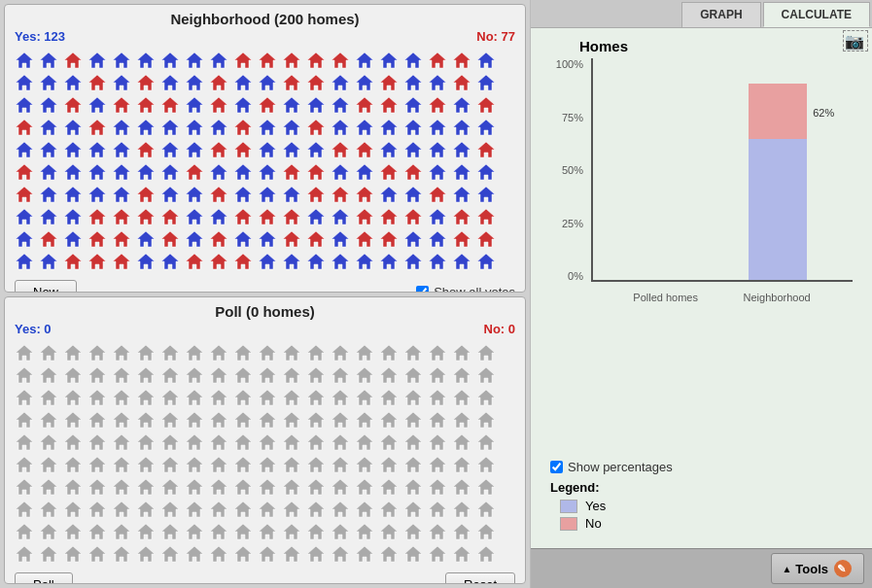  What do you see at coordinates (855, 41) in the screenshot?
I see `camera-icon: 📷` at bounding box center [855, 41].